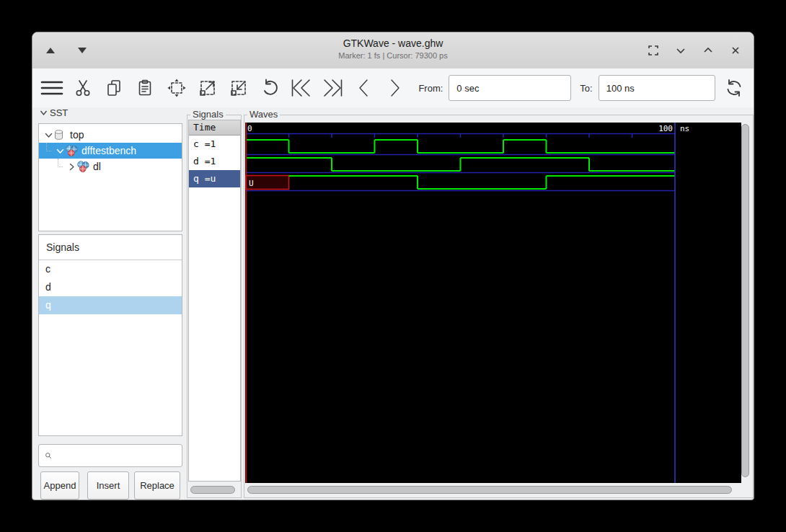 The width and height of the screenshot is (786, 532). What do you see at coordinates (734, 88) in the screenshot?
I see `reload-icon` at bounding box center [734, 88].